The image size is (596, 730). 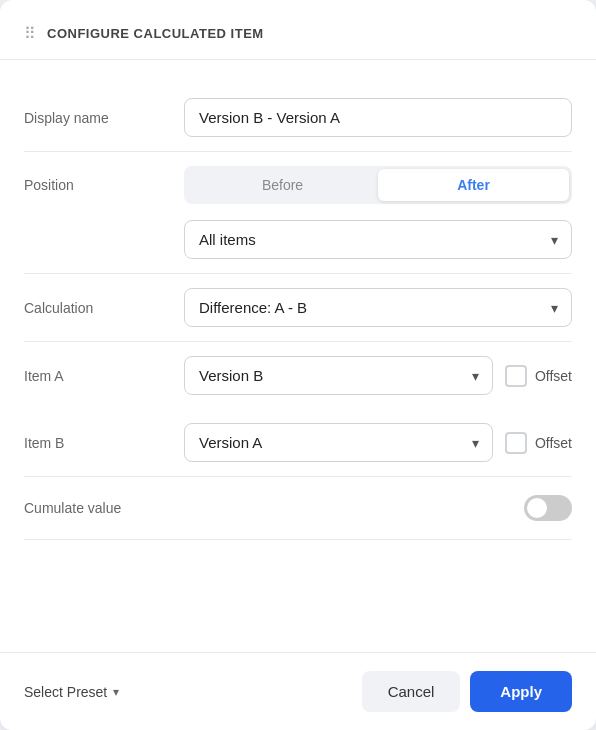 What do you see at coordinates (378, 240) in the screenshot?
I see `all-items-control: All items Selected items` at bounding box center [378, 240].